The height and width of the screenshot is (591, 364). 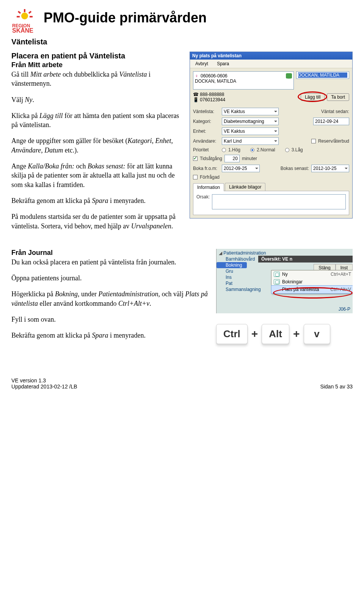 I want to click on select-vantelista: VE Kaktus, so click(x=250, y=112).